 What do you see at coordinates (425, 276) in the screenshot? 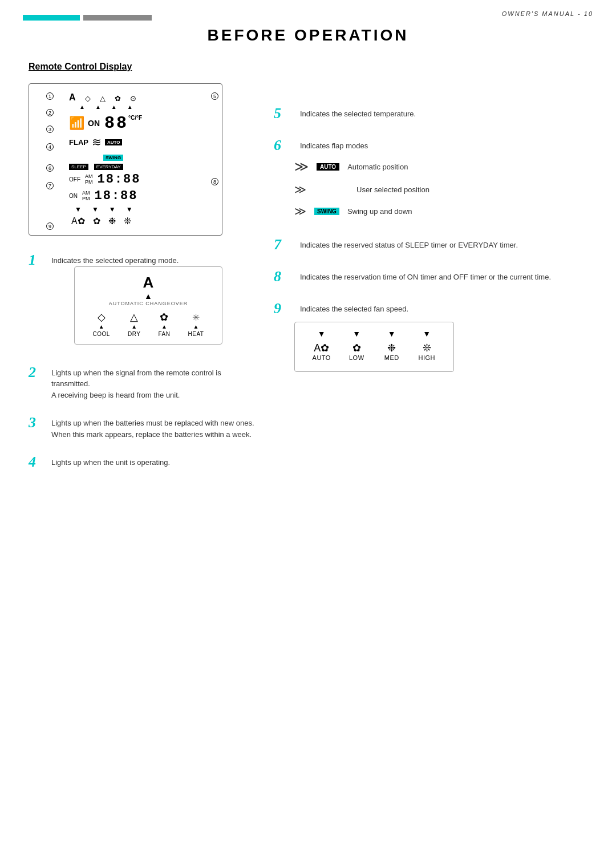
I see `item-8-text: Indicates the reservation time of ON tim…` at bounding box center [425, 276].